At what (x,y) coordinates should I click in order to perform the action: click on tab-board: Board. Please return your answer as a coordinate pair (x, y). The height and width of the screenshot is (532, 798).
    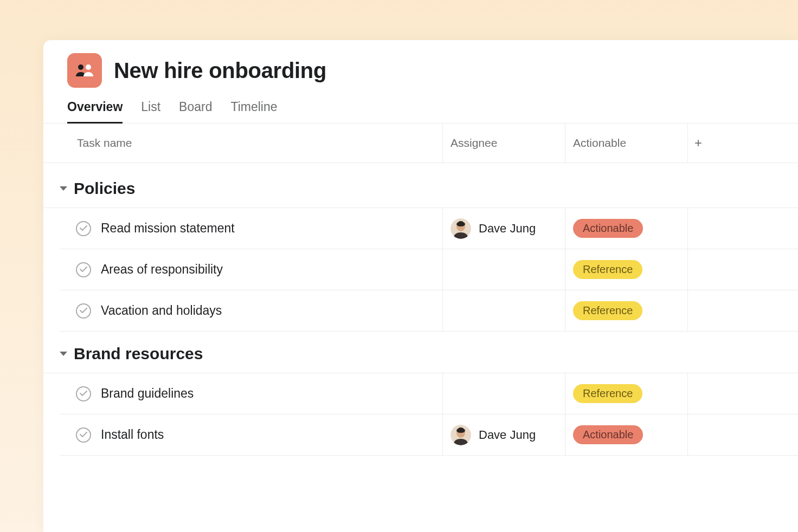
    Looking at the image, I should click on (195, 112).